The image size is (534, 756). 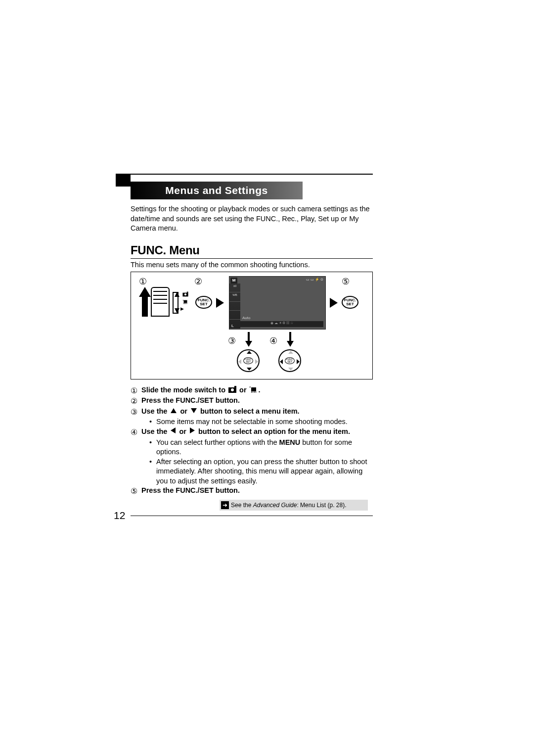 I want to click on camera-lcd-preview: M ±0 WB ▭ ▭ ⚡ ⊙ Auto ◉ ☁ ☀ ⚙ ☷ ☆ L, so click(x=277, y=303).